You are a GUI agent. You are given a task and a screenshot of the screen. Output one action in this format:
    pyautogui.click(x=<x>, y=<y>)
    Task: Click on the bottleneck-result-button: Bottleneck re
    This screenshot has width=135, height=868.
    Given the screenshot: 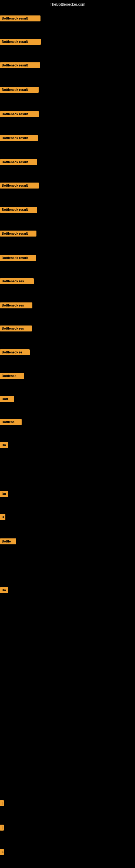 What is the action you would take?
    pyautogui.click(x=15, y=352)
    